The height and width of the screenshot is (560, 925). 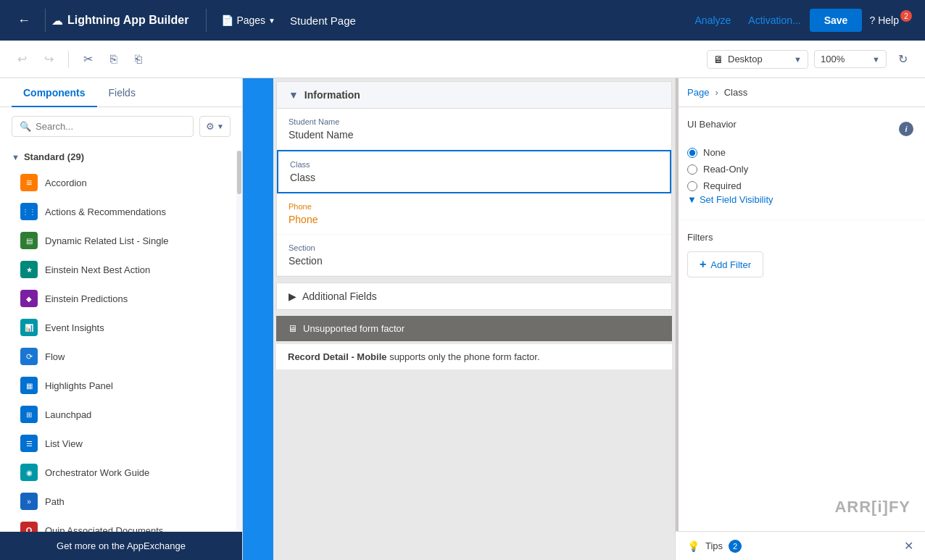 I want to click on tips-badge: 2, so click(x=735, y=546).